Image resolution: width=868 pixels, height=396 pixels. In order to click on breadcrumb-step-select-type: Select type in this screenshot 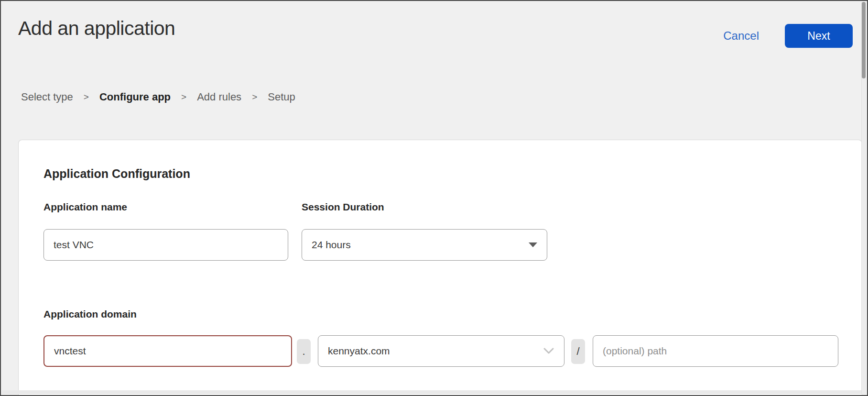, I will do `click(47, 97)`.